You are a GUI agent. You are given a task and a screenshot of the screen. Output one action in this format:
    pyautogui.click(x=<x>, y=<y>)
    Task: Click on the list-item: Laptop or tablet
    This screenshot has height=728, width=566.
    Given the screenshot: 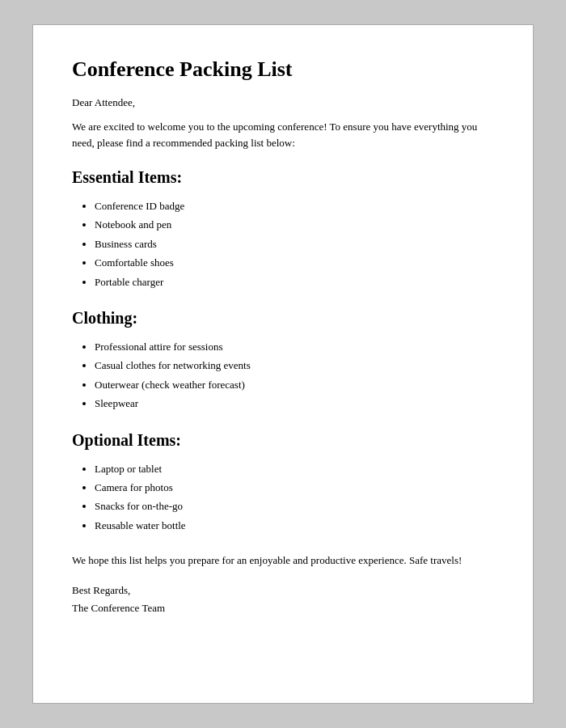 What is the action you would take?
    pyautogui.click(x=294, y=469)
    